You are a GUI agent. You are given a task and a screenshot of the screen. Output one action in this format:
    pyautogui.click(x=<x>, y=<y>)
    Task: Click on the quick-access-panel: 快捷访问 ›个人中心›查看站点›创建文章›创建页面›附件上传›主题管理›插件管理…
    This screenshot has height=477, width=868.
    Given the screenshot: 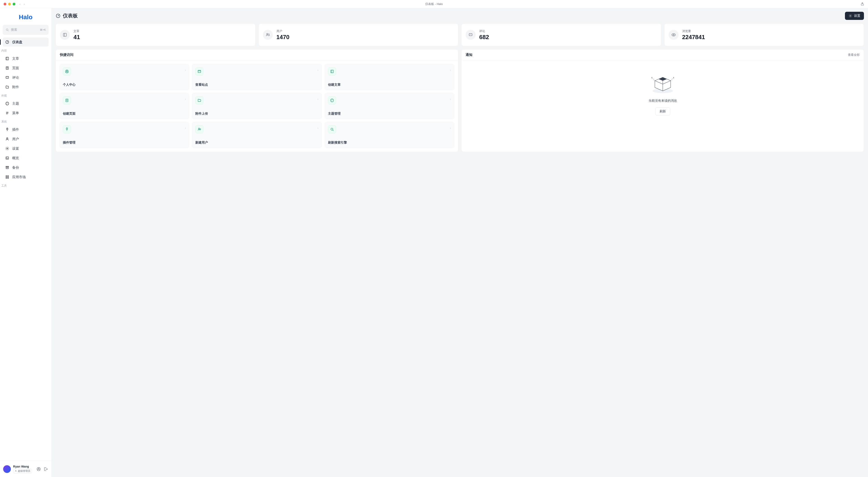 What is the action you would take?
    pyautogui.click(x=257, y=100)
    